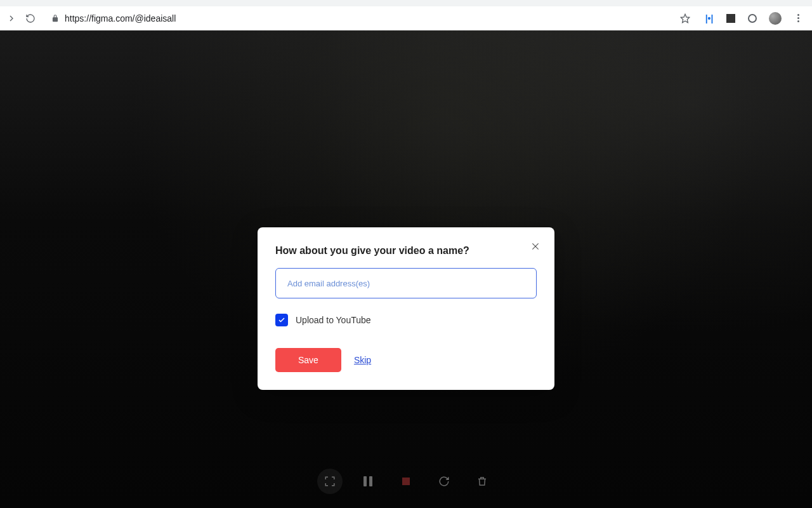 This screenshot has height=508, width=812. I want to click on browser-toolbar: https://figma.com/@ideaisall |•|, so click(406, 18).